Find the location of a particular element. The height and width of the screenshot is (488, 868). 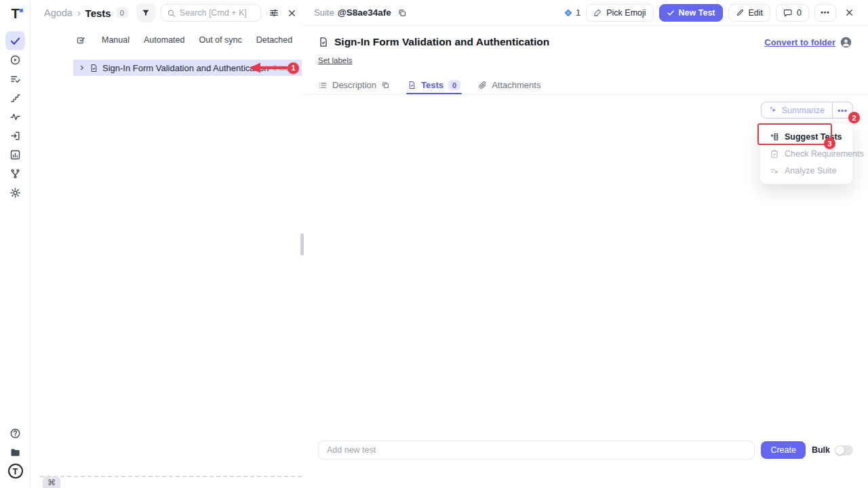

comment-bubble-icon is located at coordinates (788, 13).